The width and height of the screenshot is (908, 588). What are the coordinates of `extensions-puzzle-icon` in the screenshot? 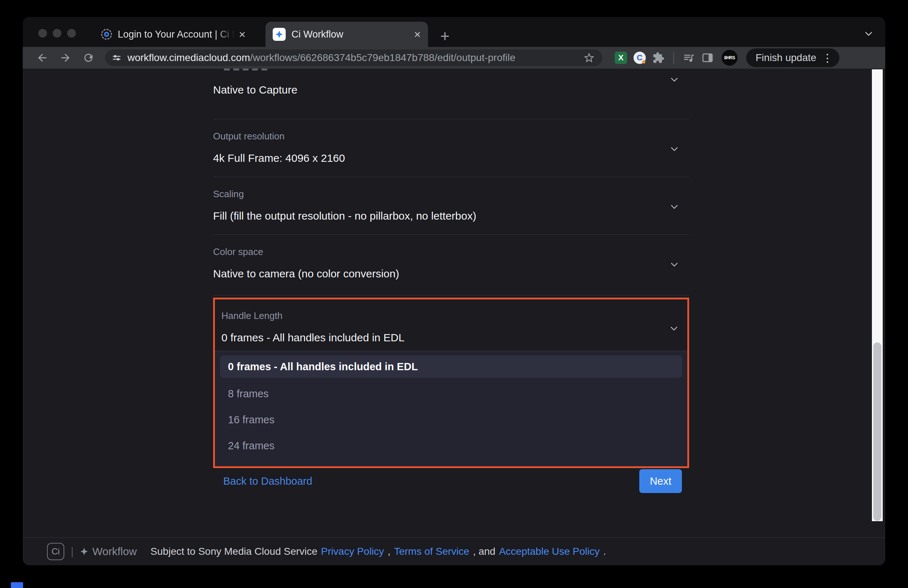 It's located at (658, 58).